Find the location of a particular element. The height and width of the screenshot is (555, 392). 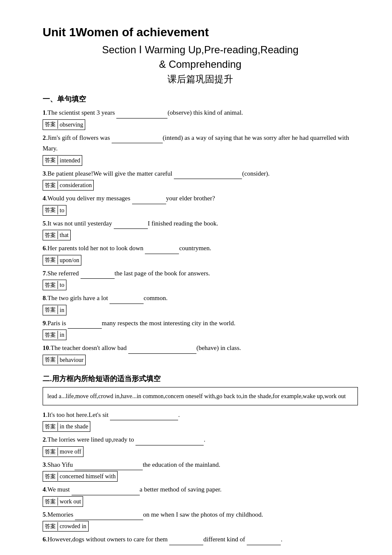

s2-question-5: 5.Memories on me when I saw the photos o… is located at coordinates (200, 515).